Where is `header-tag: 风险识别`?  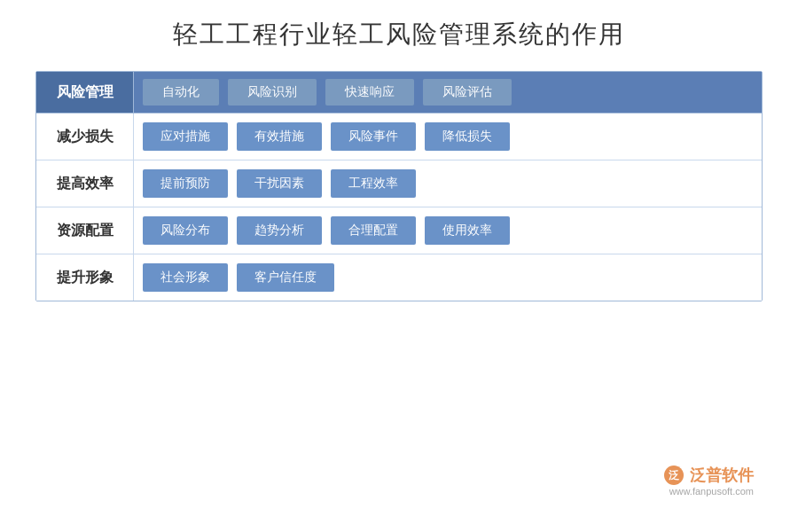 header-tag: 风险识别 is located at coordinates (272, 92).